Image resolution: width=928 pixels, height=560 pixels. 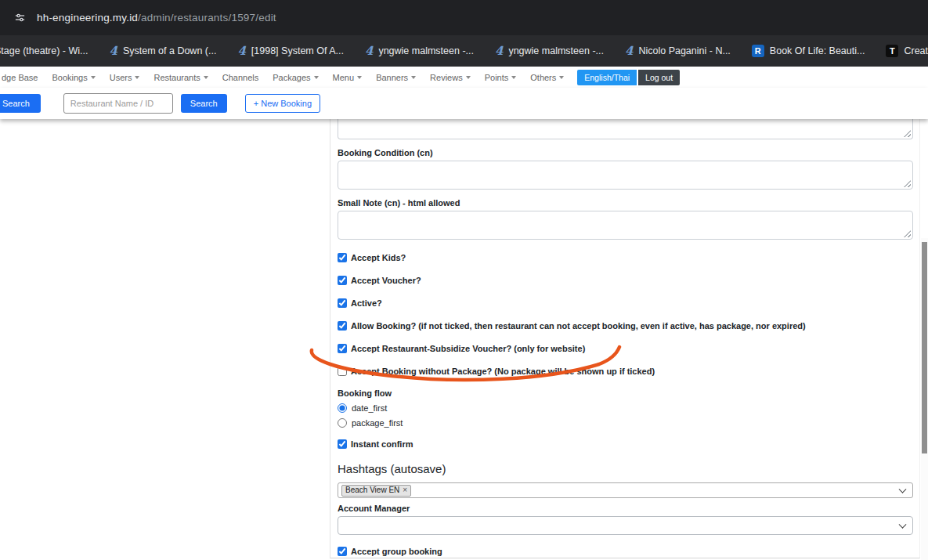 What do you see at coordinates (295, 78) in the screenshot?
I see `nav-item-packages: Packages` at bounding box center [295, 78].